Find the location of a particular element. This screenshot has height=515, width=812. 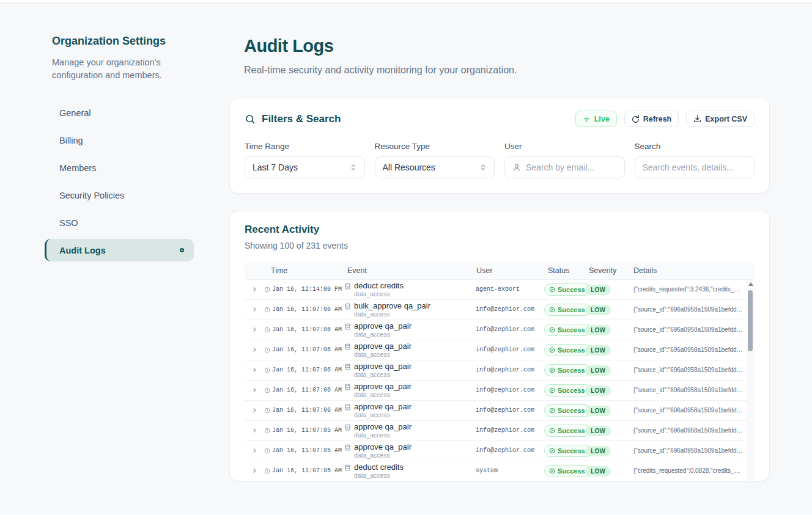

sidebar-title: Organization Settings is located at coordinates (141, 42).